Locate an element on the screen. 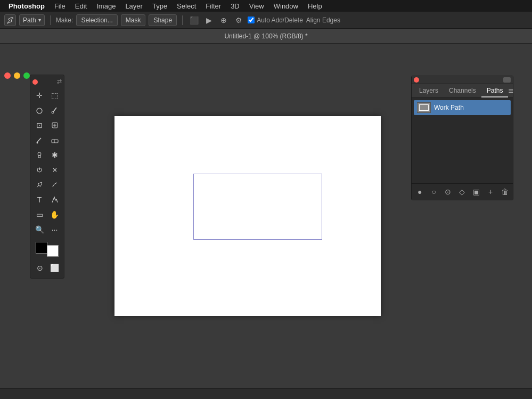 The width and height of the screenshot is (532, 399). path-selection-tool is located at coordinates (55, 200).